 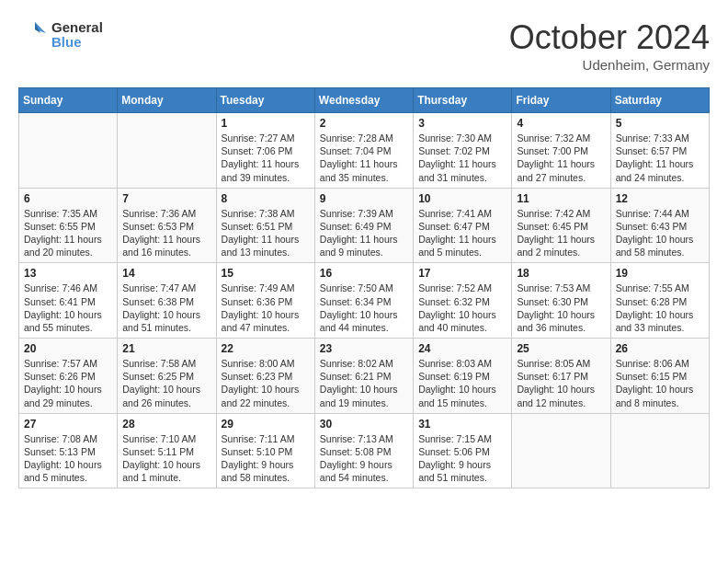 What do you see at coordinates (364, 424) in the screenshot?
I see `day-number: 30` at bounding box center [364, 424].